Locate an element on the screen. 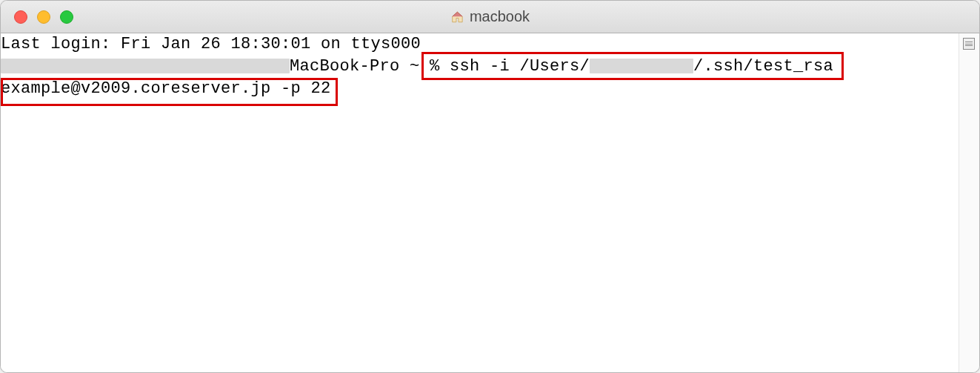  ssh-target-text: example@v2009.coreserver.jp -p 22 is located at coordinates (166, 89).